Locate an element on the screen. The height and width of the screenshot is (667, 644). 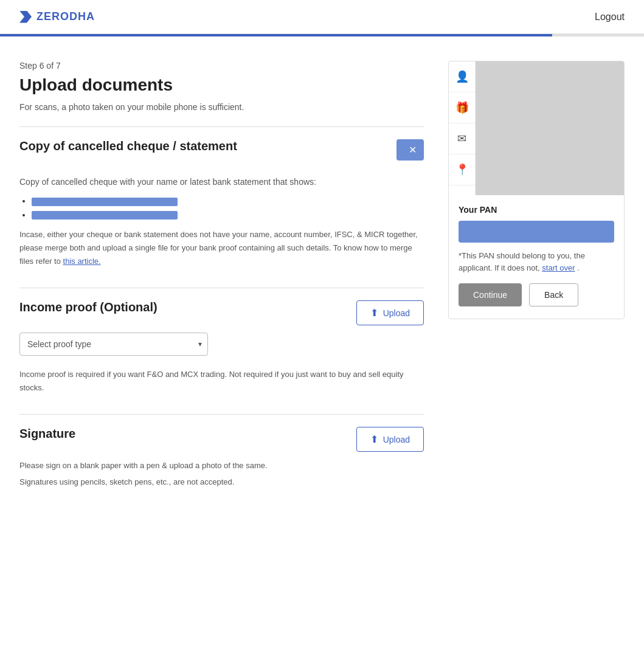
signature-header: Signature ⬆ Upload is located at coordinates (221, 439).